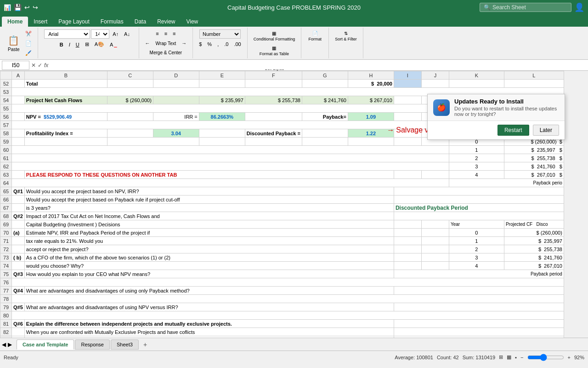 Image resolution: width=588 pixels, height=368 pixels. I want to click on paste-button: 📋 Paste, so click(14, 43).